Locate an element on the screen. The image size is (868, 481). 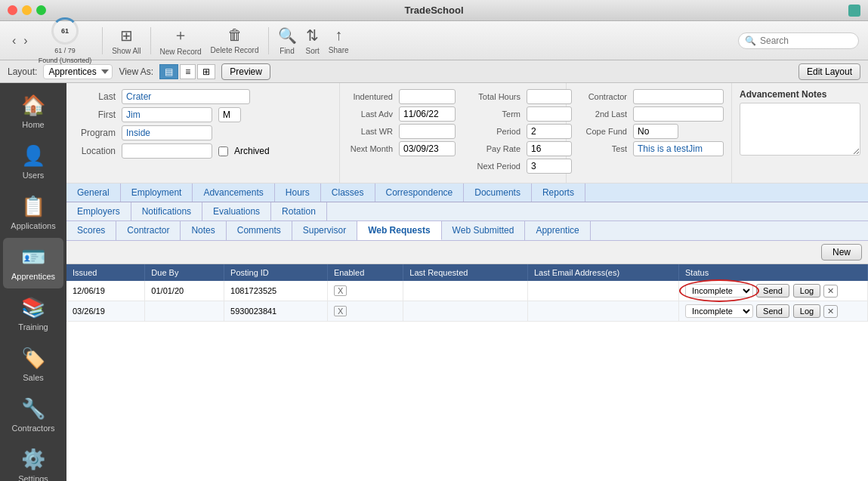
contractor-input is located at coordinates (678, 97).